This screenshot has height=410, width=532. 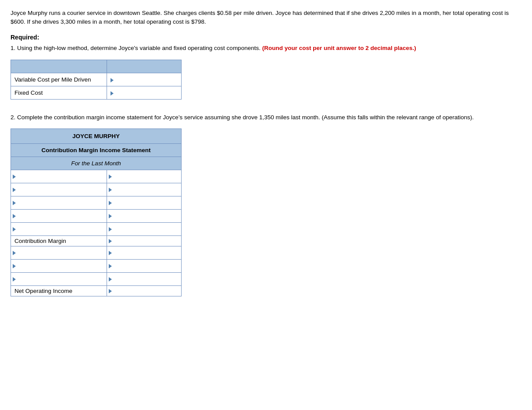 What do you see at coordinates (59, 291) in the screenshot?
I see `net-operating-income-label: Net Operating Income` at bounding box center [59, 291].